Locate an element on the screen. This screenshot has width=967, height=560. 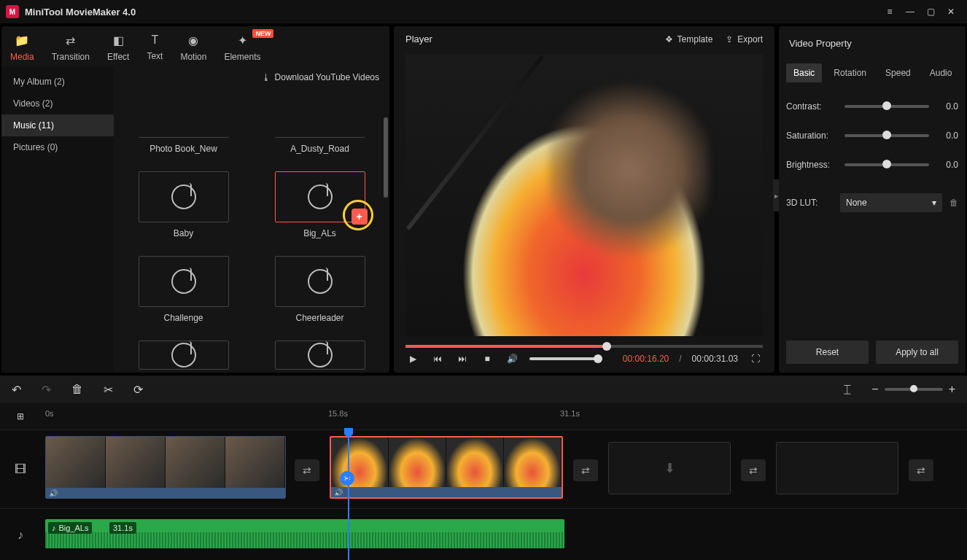
stop-button: ■ is located at coordinates (487, 359).